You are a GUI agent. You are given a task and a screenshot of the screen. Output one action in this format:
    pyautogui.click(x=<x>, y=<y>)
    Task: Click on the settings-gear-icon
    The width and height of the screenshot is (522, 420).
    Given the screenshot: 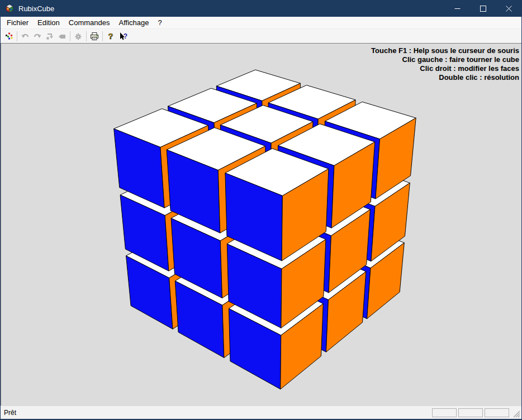 What is the action you would take?
    pyautogui.click(x=78, y=36)
    